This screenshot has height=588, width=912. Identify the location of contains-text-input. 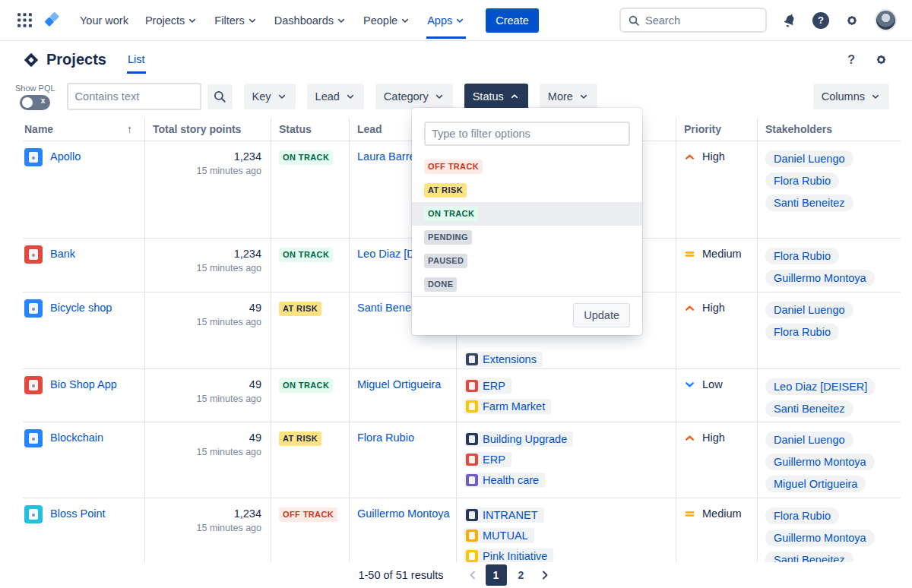
(134, 96).